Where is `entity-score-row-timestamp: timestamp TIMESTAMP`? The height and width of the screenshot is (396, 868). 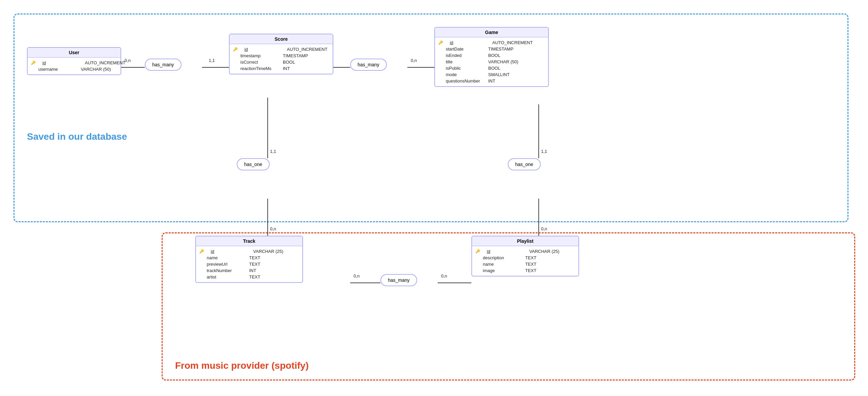 entity-score-row-timestamp: timestamp TIMESTAMP is located at coordinates (281, 56).